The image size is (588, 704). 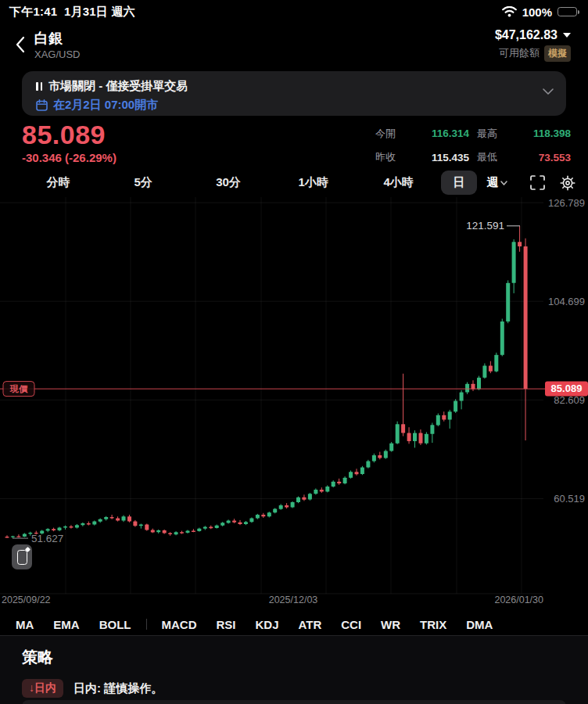 I want to click on balance-label: 可用餘額, so click(x=519, y=53).